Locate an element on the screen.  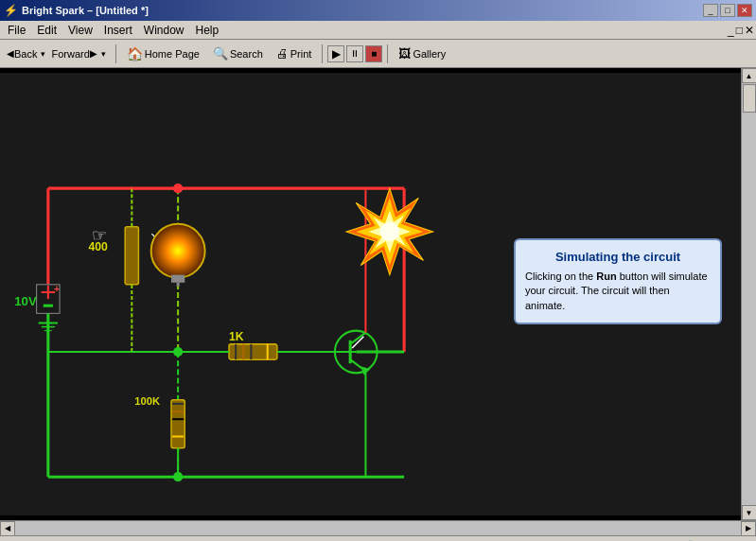
menu-edit: Edit is located at coordinates (47, 30).